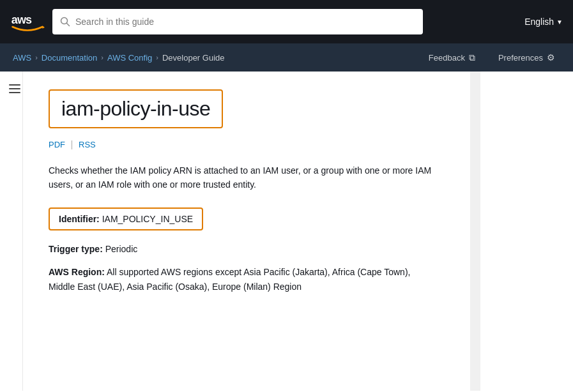 Image resolution: width=573 pixels, height=392 pixels. What do you see at coordinates (539, 22) in the screenshot?
I see `language-label: English` at bounding box center [539, 22].